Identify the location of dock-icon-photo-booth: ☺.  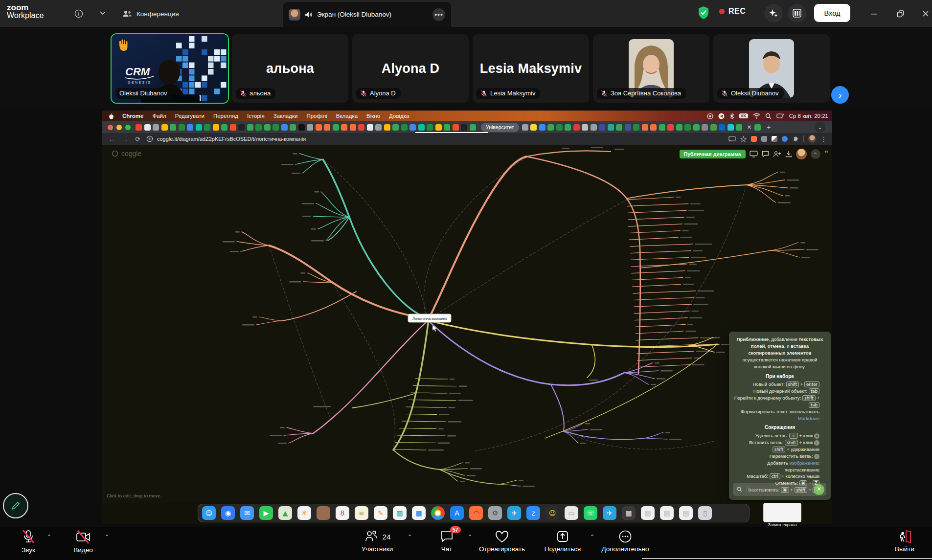
(552, 513).